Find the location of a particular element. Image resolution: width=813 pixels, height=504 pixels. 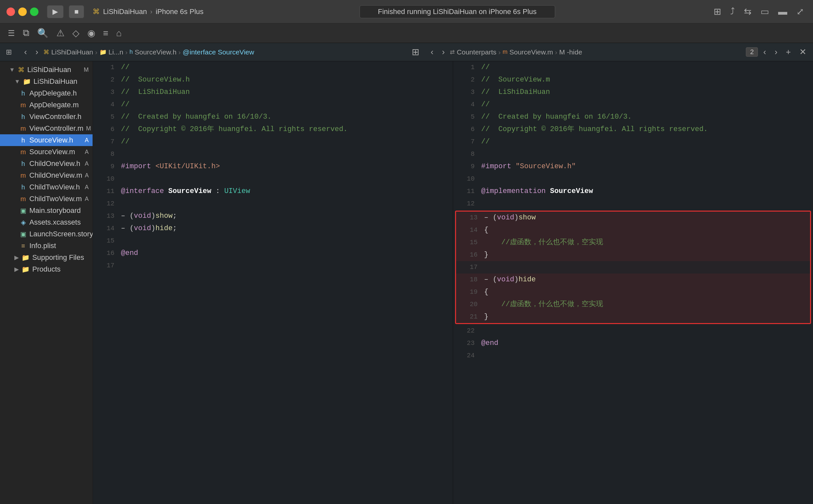

fwd-btn-left: › is located at coordinates (37, 52).